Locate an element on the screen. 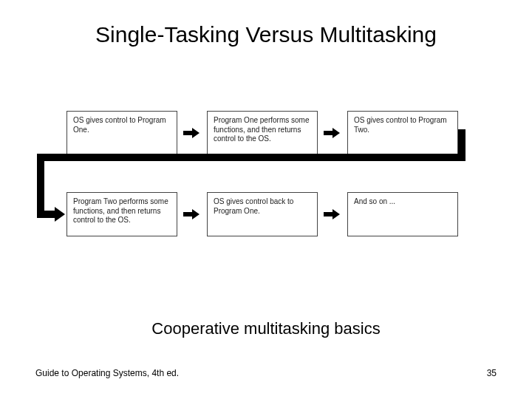 This screenshot has height=399, width=532. flow-box-1: OS gives control to Program One. is located at coordinates (122, 133).